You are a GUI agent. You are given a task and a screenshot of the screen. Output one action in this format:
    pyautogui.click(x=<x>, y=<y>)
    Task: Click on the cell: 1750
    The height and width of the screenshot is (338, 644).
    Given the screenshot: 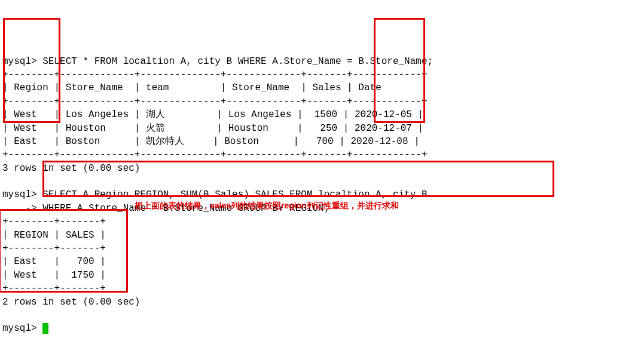 What is the action you would take?
    pyautogui.click(x=80, y=275)
    